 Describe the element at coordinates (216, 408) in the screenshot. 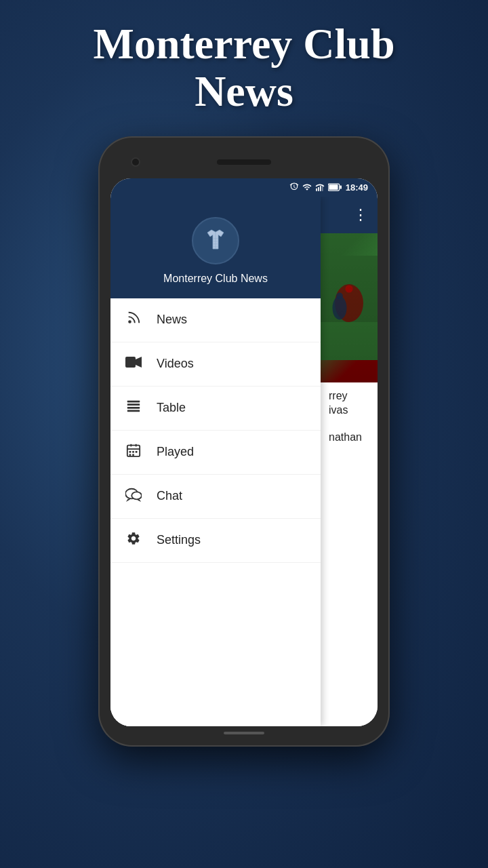

I see `menu-item-table: Table` at that location.